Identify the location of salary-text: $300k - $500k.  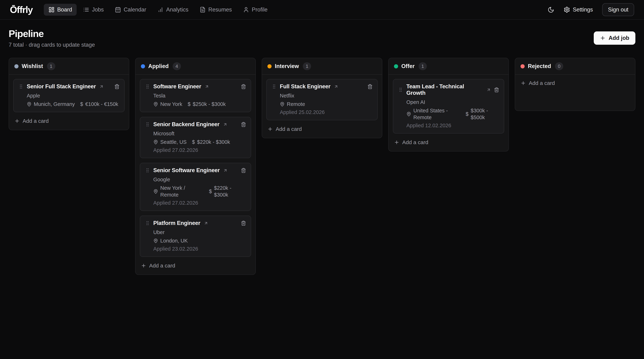
(485, 114).